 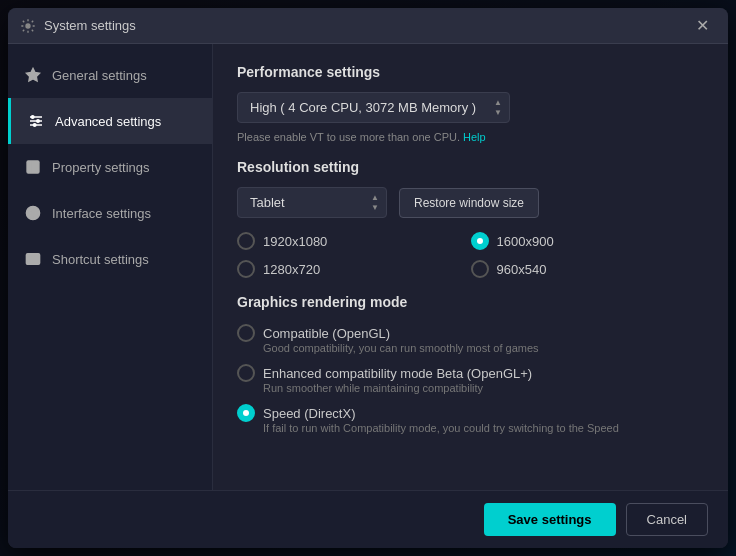 What do you see at coordinates (312, 202) in the screenshot?
I see `resolution-select-wrapper: Tablet ▲ ▼` at bounding box center [312, 202].